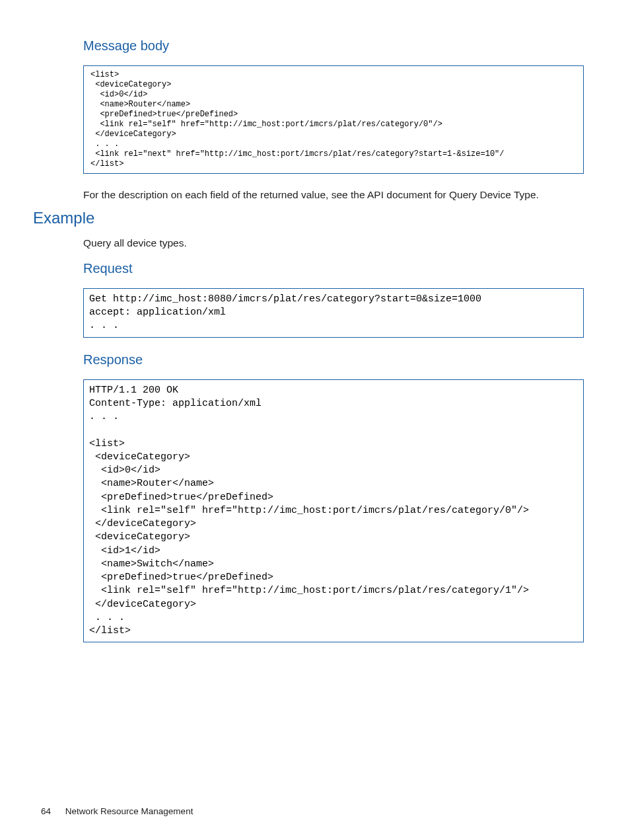  What do you see at coordinates (333, 120) in the screenshot?
I see `code-message-body: <list> <deviceCategory> <id>0</id> <name…` at bounding box center [333, 120].